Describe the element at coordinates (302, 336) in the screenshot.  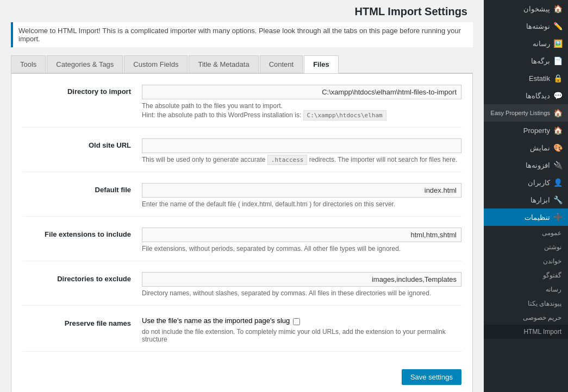
I see `desc-preserve-names: do not include the file extension. To co…` at that location.